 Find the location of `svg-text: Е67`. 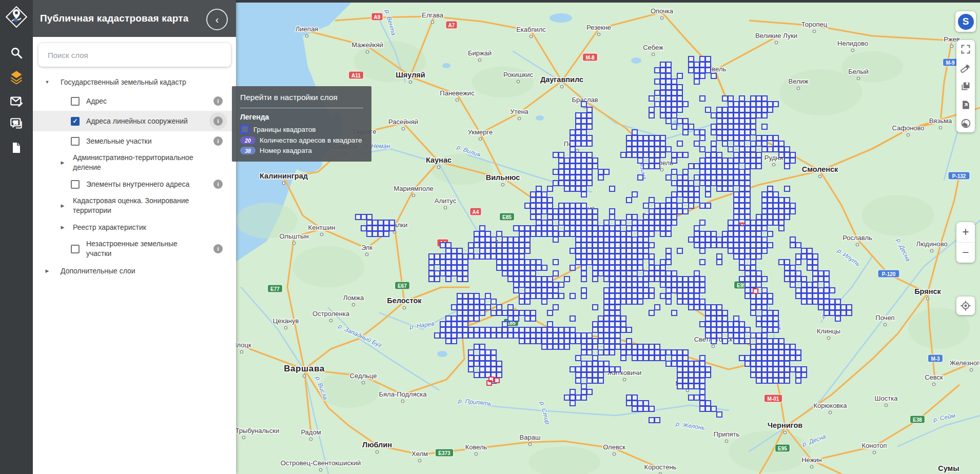

svg-text: Е67 is located at coordinates (402, 286).